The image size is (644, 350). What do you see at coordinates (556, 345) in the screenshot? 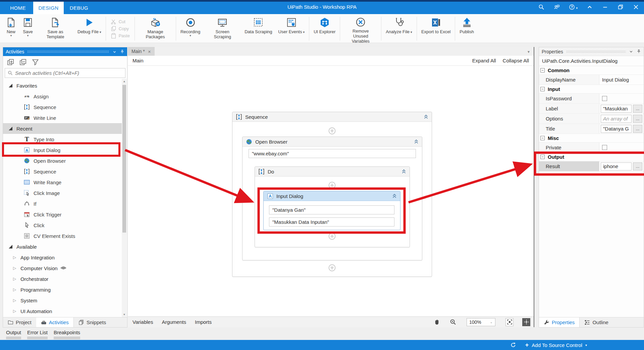
I see `add-to-source-control-button: + Add To Source Control ▾` at bounding box center [556, 345].